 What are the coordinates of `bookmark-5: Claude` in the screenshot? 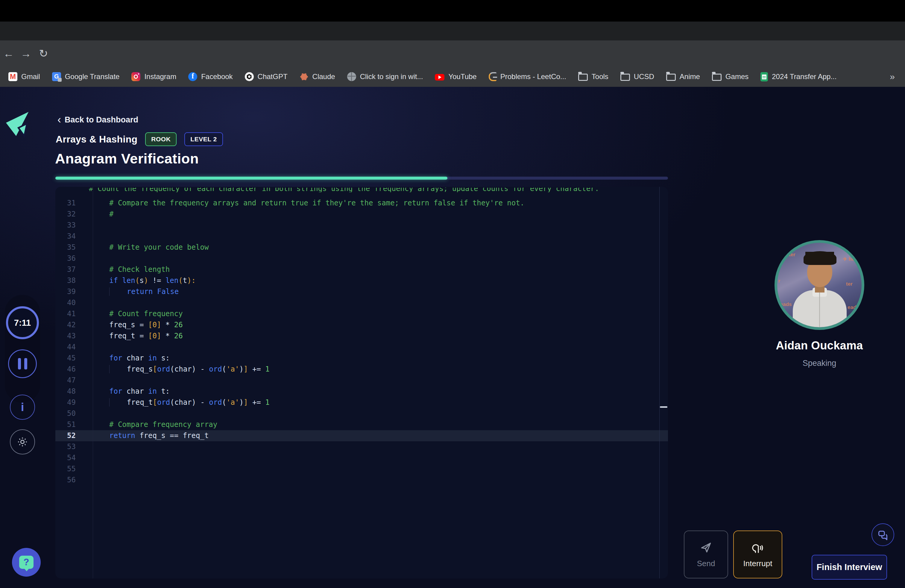 It's located at (317, 77).